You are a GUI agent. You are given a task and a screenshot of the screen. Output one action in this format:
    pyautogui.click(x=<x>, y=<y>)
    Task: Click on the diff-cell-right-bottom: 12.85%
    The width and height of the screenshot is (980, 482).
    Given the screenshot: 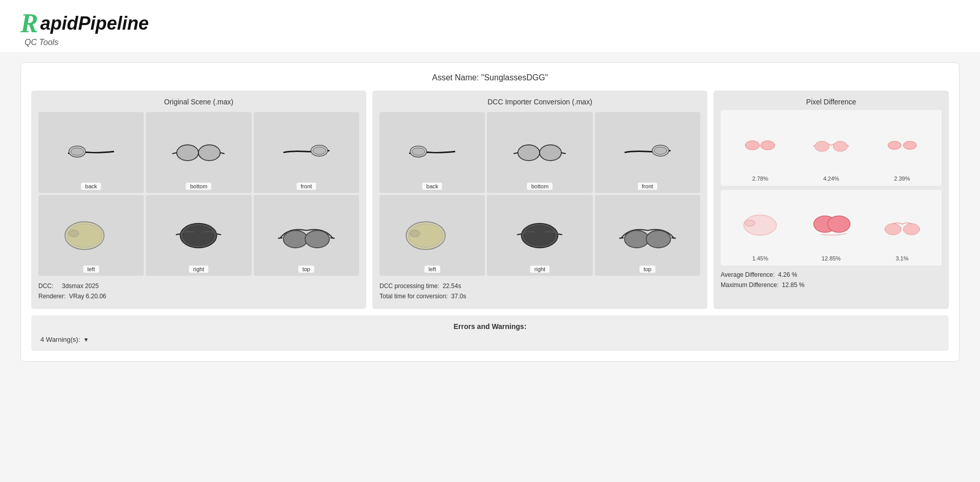 What is the action you would take?
    pyautogui.click(x=832, y=228)
    